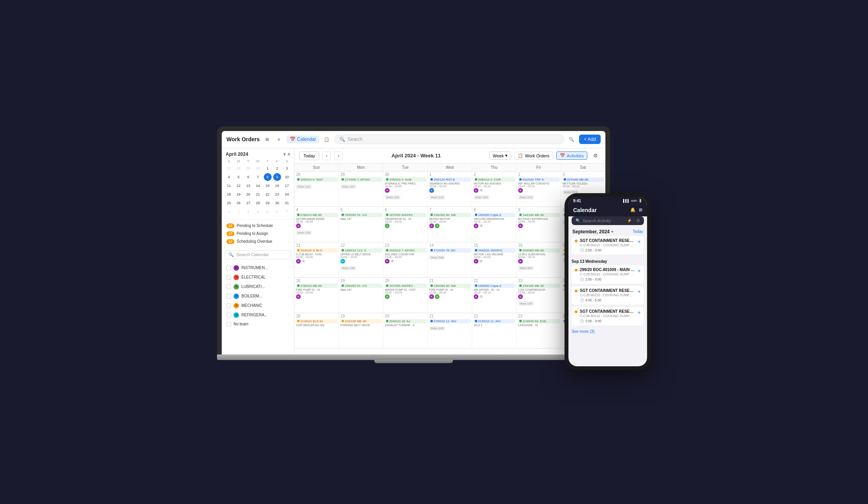 The width and height of the screenshot is (868, 504). Describe the element at coordinates (639, 312) in the screenshot. I see `activity-add-btn-4: +` at that location.